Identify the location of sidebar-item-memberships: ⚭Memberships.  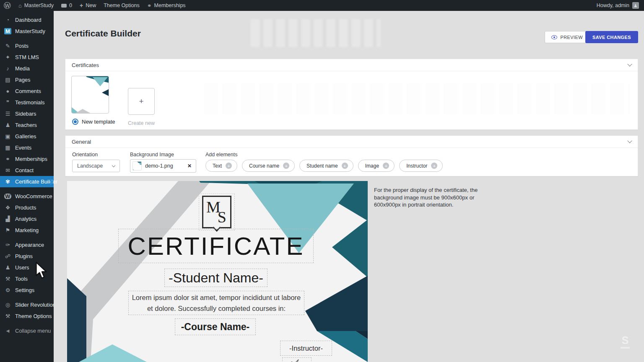
(27, 159).